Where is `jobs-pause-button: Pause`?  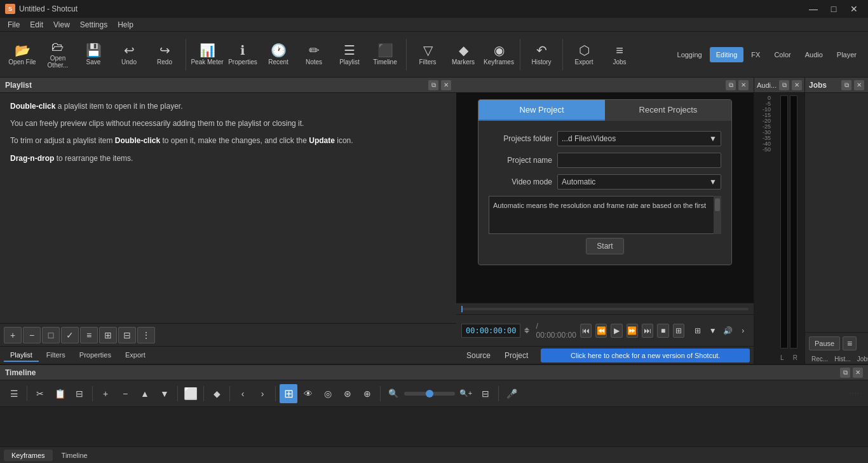 jobs-pause-button: Pause is located at coordinates (825, 343).